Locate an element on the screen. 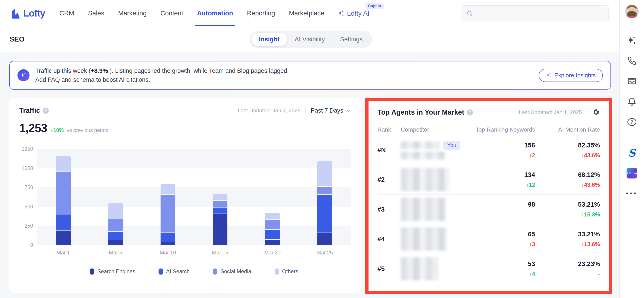 The width and height of the screenshot is (644, 298). mention-delta: ↑15.3% is located at coordinates (568, 215).